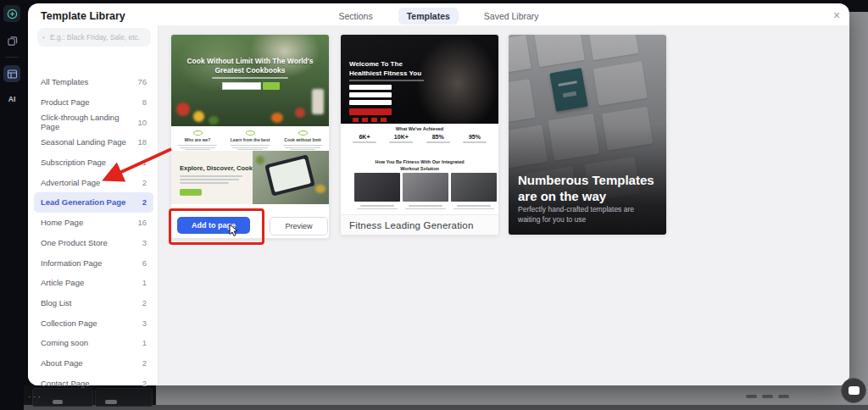 The width and height of the screenshot is (868, 410). What do you see at coordinates (587, 189) in the screenshot?
I see `coming-soon-title: Numberous Templates are on the way` at bounding box center [587, 189].